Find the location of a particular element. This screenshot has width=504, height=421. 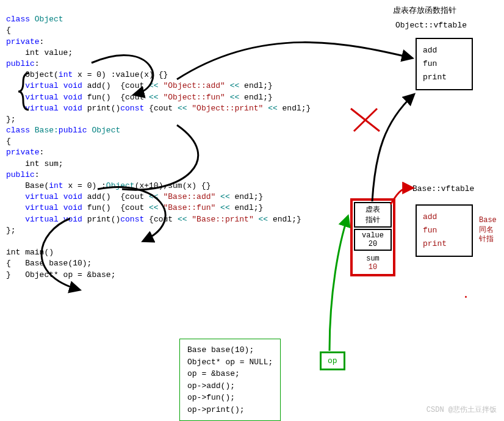

op-box: op is located at coordinates (333, 361).